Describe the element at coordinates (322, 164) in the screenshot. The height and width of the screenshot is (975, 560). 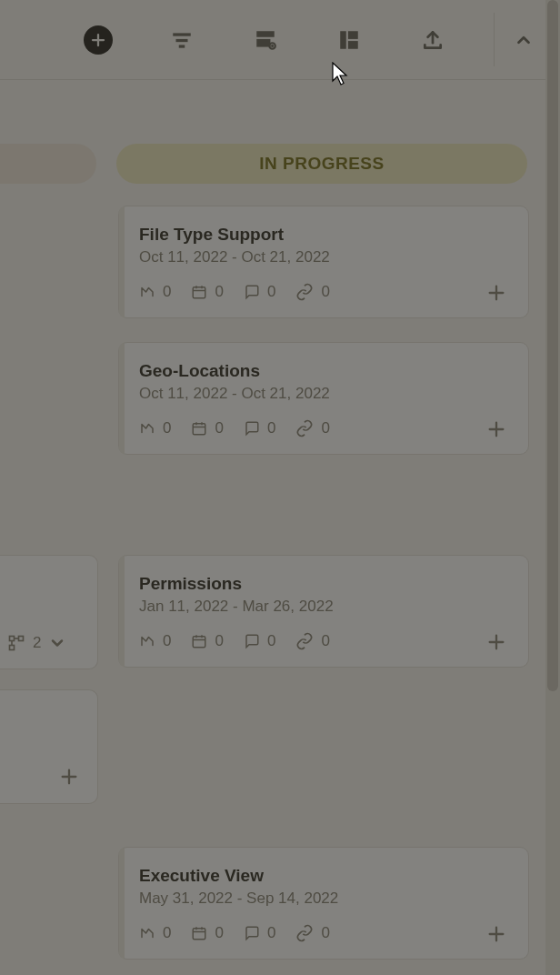
I see `column-label: IN PROGRESS` at that location.